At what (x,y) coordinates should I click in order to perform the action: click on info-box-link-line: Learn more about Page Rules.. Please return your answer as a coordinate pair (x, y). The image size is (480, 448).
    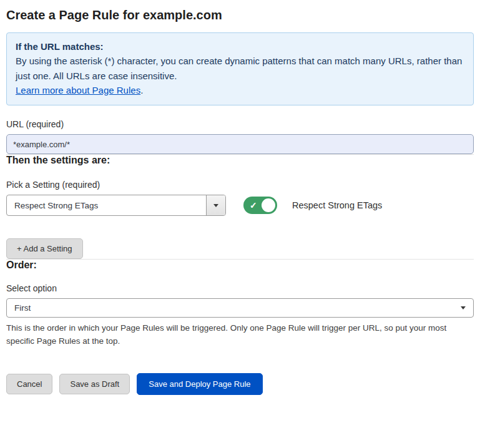
    Looking at the image, I should click on (240, 90).